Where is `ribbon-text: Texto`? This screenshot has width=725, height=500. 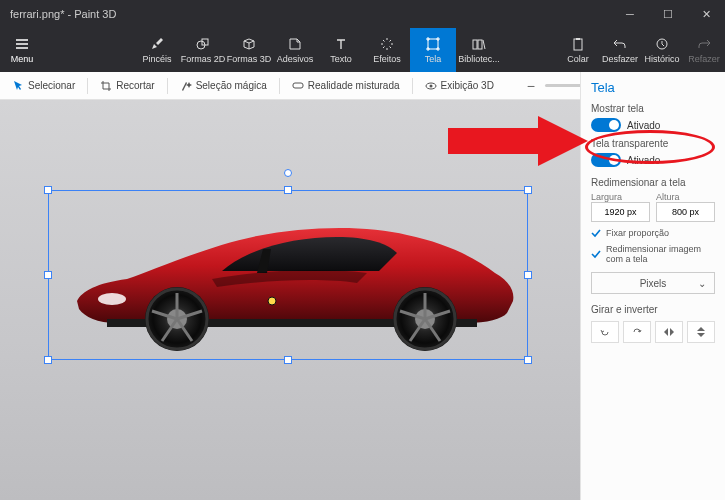 ribbon-text: Texto is located at coordinates (341, 50).